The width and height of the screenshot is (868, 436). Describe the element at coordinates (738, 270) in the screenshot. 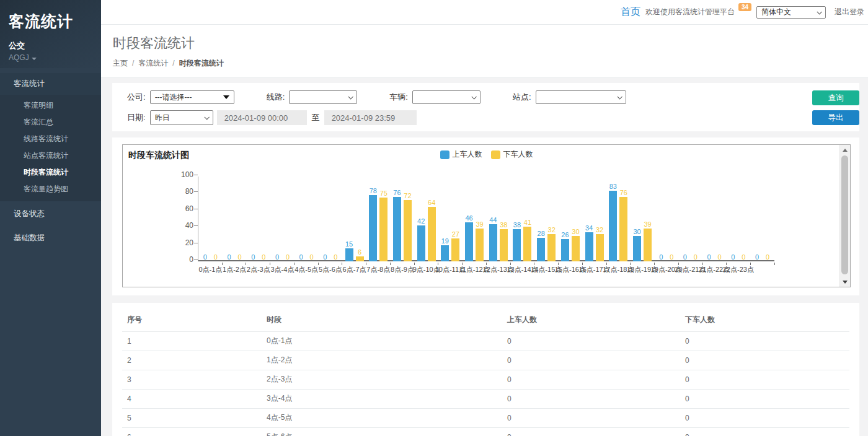

I see `x-axis-label: 22点-23点` at that location.